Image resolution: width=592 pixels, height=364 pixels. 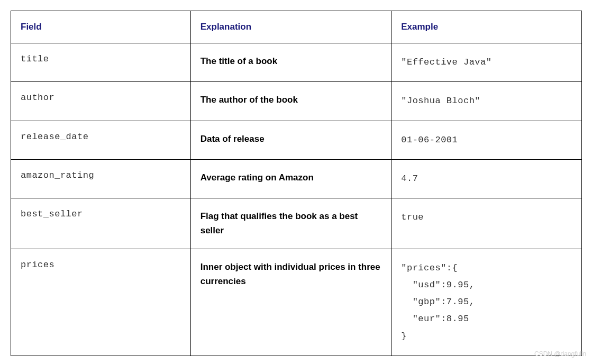 What do you see at coordinates (487, 223) in the screenshot?
I see `field-example: true` at bounding box center [487, 223].